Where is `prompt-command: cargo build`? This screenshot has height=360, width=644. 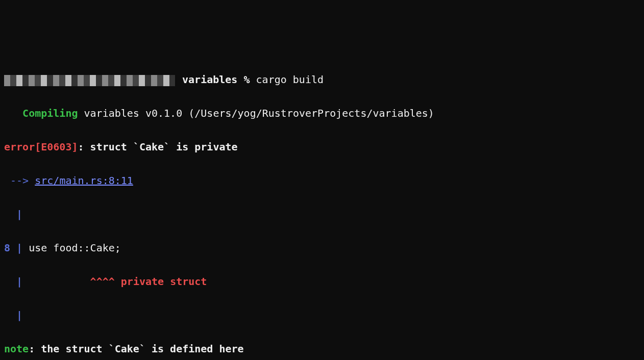 prompt-command: cargo build is located at coordinates (290, 80).